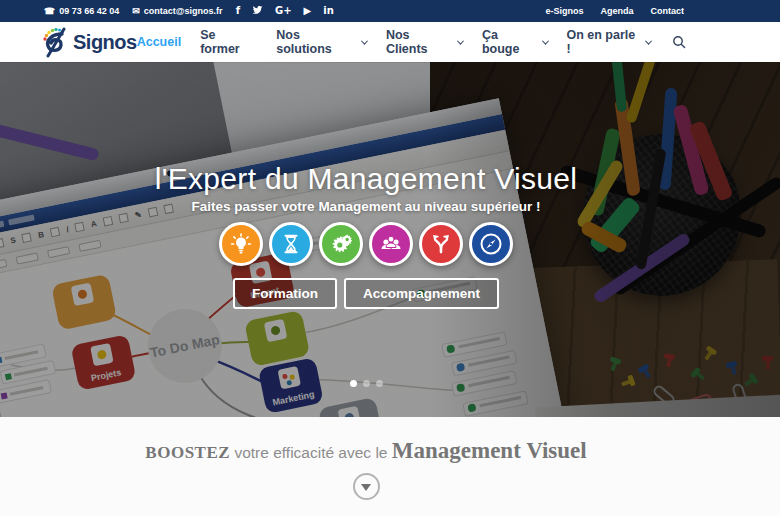  Describe the element at coordinates (378, 294) in the screenshot. I see `hero-buttons: Formation Accompagnement` at that location.